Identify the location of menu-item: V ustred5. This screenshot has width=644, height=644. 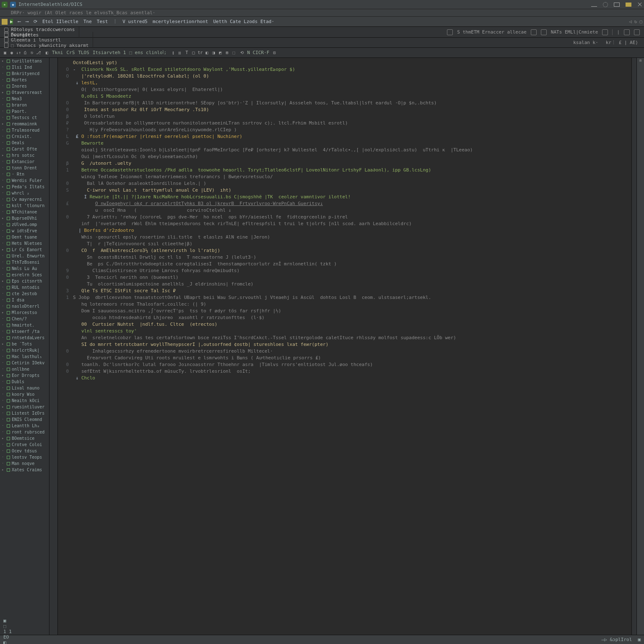
(135, 22).